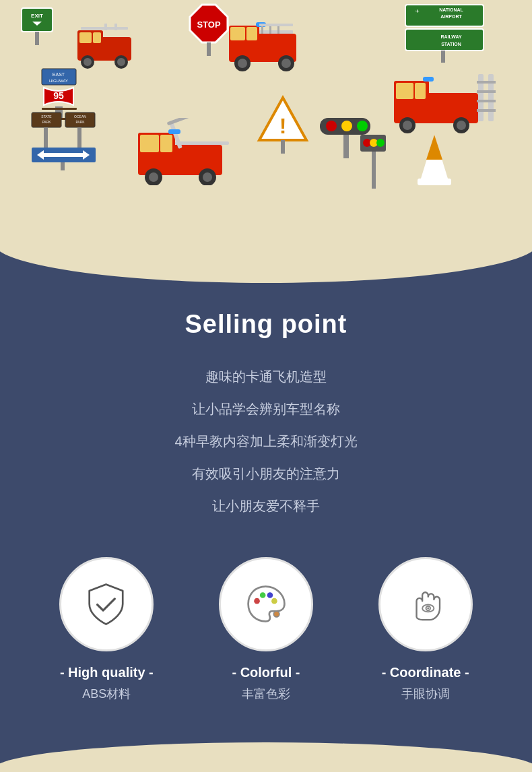 The image size is (532, 772). I want to click on svg-text: OCEAN, so click(80, 117).